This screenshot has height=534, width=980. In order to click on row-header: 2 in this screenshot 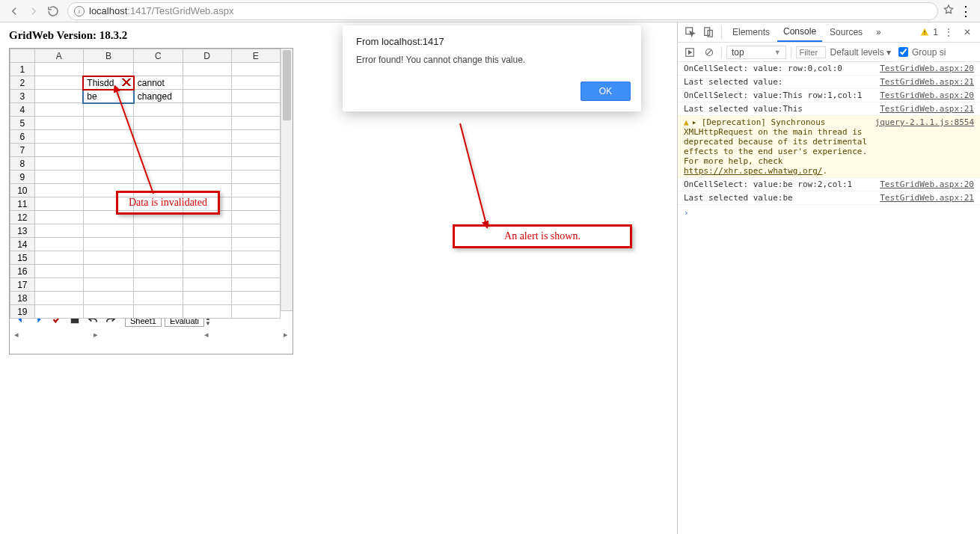, I will do `click(22, 83)`.